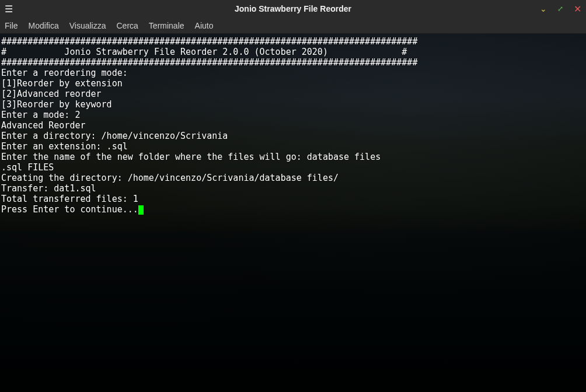 The image size is (586, 392). Describe the element at coordinates (293, 188) in the screenshot. I see `terminal-line: Transfer: dat1.sql` at that location.